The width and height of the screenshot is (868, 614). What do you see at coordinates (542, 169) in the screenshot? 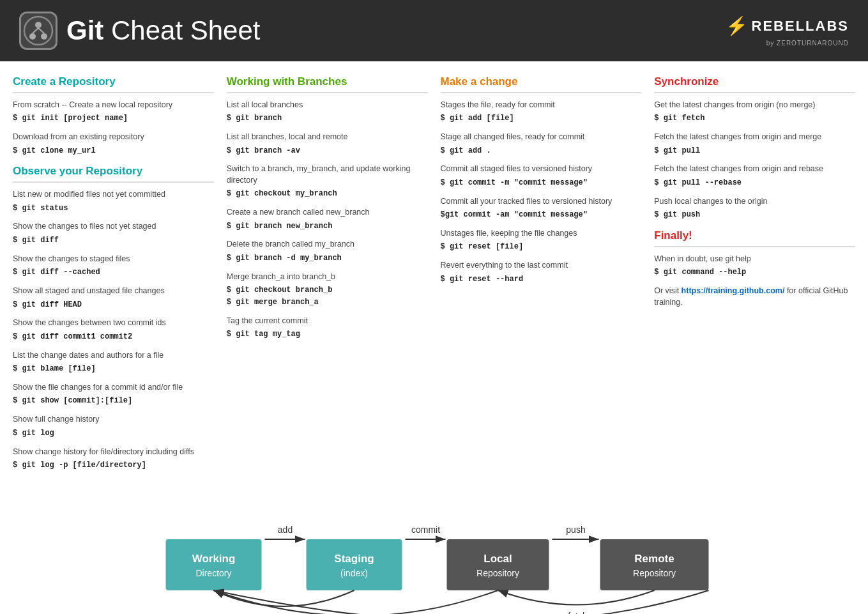
I see `change-desc-3: Commit all staged files to versioned his…` at bounding box center [542, 169].